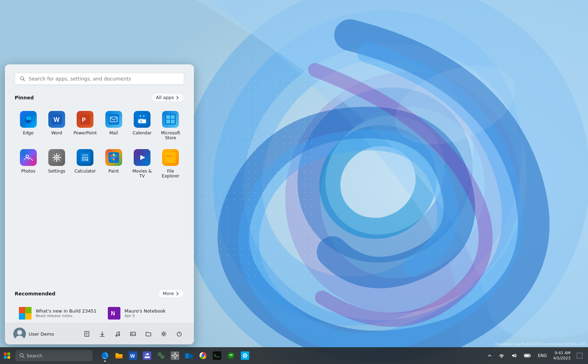 The width and height of the screenshot is (588, 364). What do you see at coordinates (142, 119) in the screenshot?
I see `calendar-app-icon: Apr 5` at bounding box center [142, 119].